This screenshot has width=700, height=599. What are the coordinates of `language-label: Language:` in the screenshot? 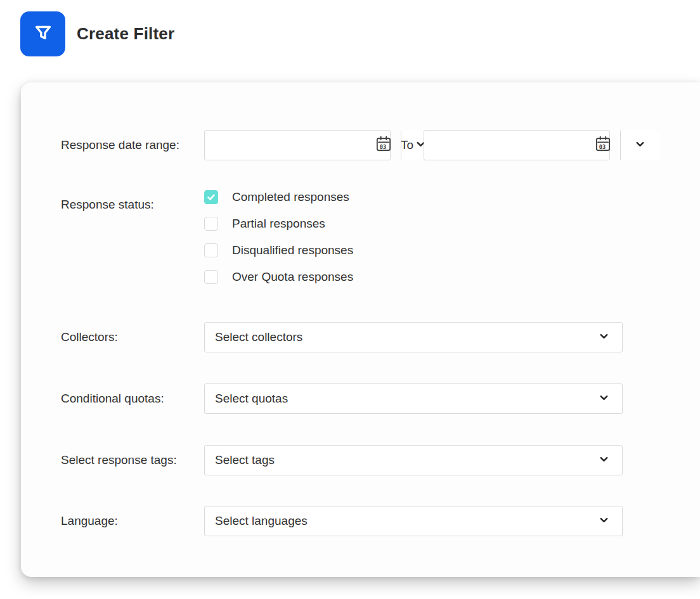 It's located at (89, 521).